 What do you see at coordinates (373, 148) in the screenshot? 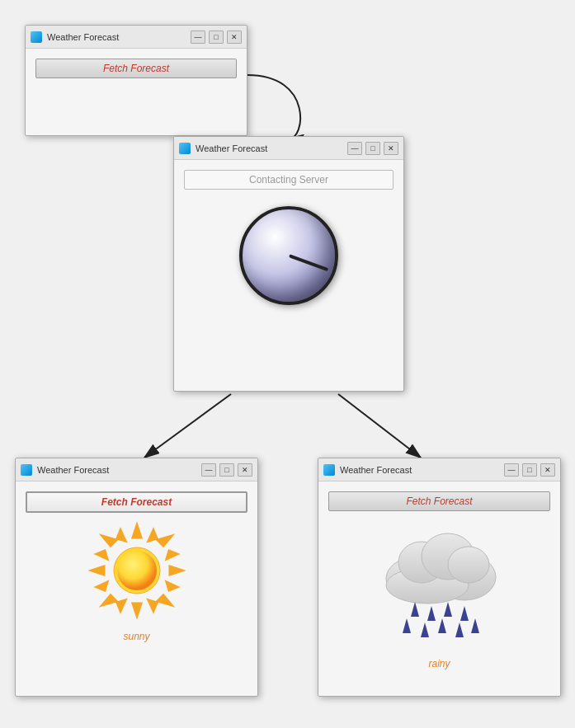
I see `middle-window-controls: — □ ✕` at bounding box center [373, 148].